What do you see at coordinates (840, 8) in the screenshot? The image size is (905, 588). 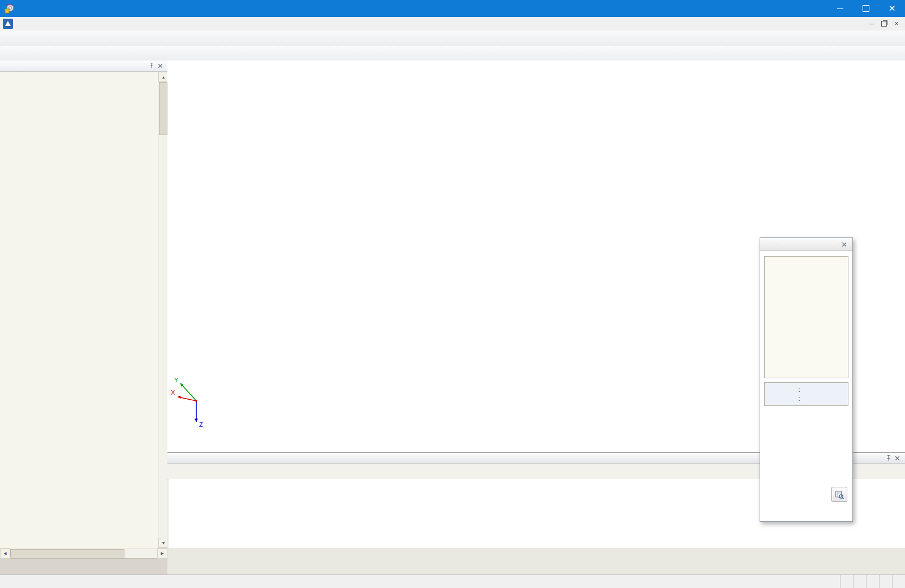 I see `minimize-button` at bounding box center [840, 8].